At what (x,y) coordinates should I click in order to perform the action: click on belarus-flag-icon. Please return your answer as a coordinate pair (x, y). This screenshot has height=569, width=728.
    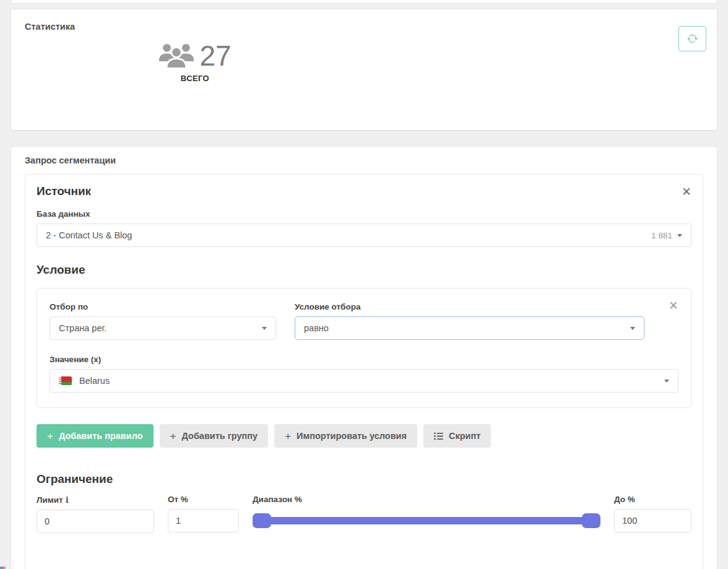
    Looking at the image, I should click on (66, 381).